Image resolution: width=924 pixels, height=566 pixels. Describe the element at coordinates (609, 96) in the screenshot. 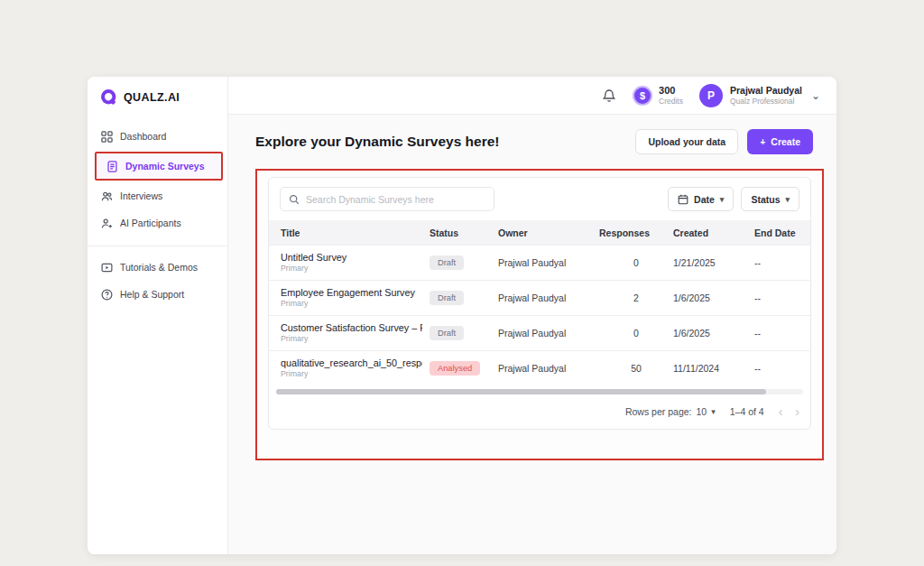

I see `notifications-bell-icon` at that location.